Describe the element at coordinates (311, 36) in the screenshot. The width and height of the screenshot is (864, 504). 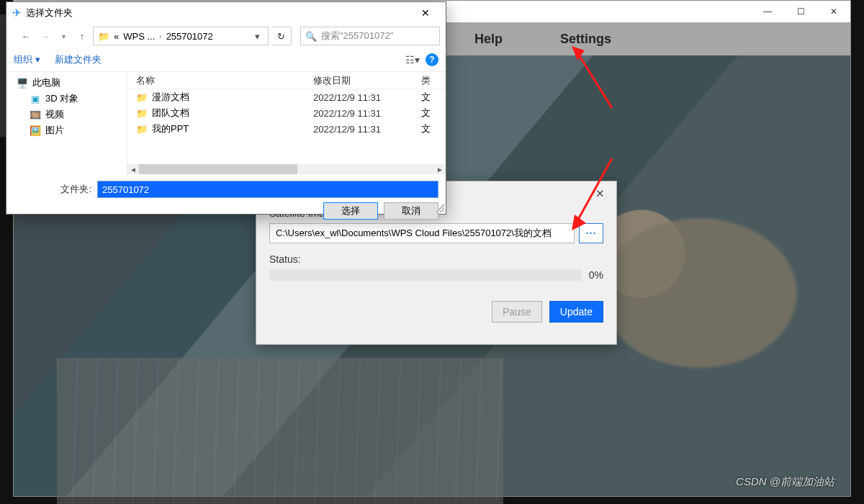
I see `search-icon: 🔍` at that location.